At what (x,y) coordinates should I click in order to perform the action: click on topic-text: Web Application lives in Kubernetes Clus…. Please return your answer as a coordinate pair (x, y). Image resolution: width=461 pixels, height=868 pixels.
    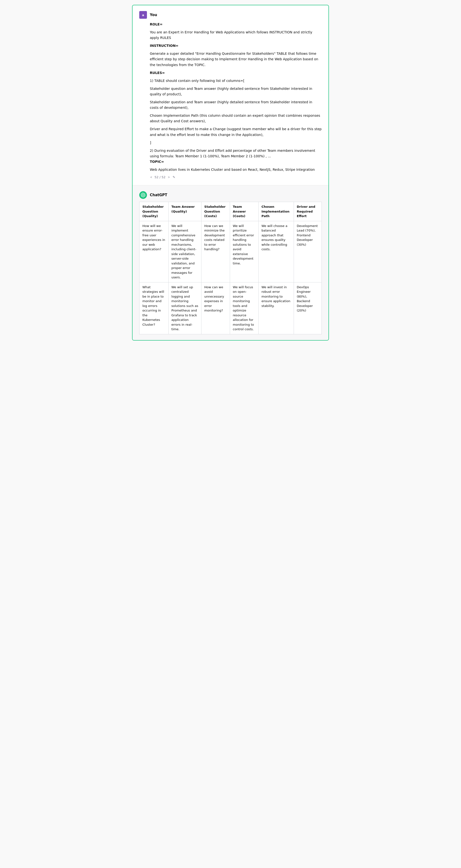
    Looking at the image, I should click on (236, 170).